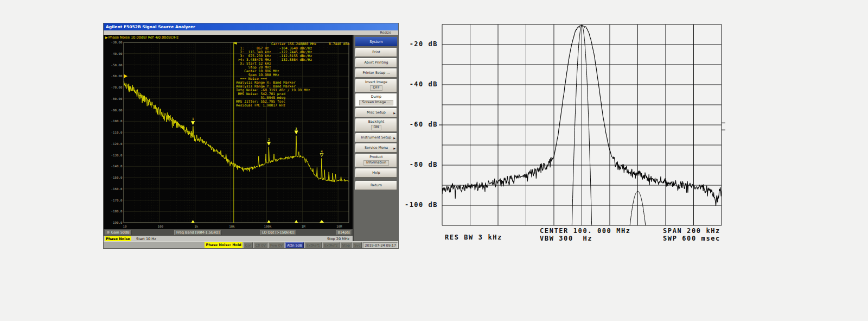 The image size is (868, 321). Describe the element at coordinates (126, 76) in the screenshot. I see `ref-level-arrow-icon` at that location.